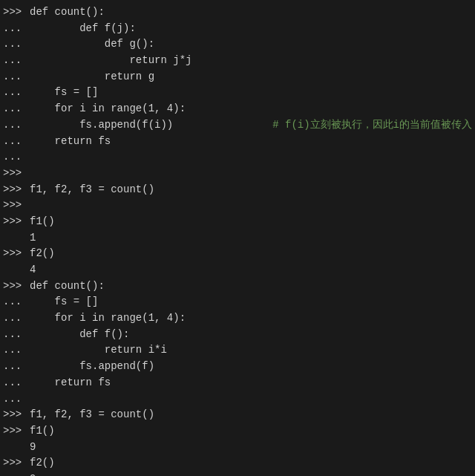  I want to click on output-value-4: 9, so click(19, 474).